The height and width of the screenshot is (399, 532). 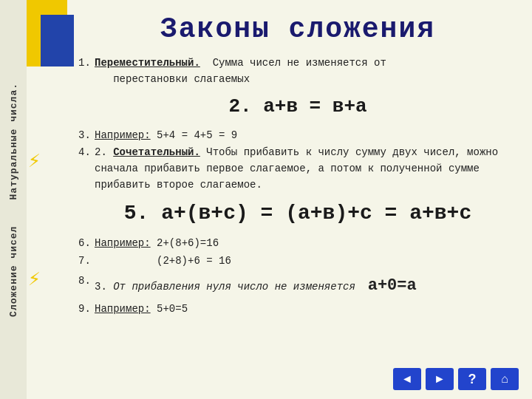 I want to click on sidebar: Сложение чисел Натуральные числа., so click(x=13, y=200).